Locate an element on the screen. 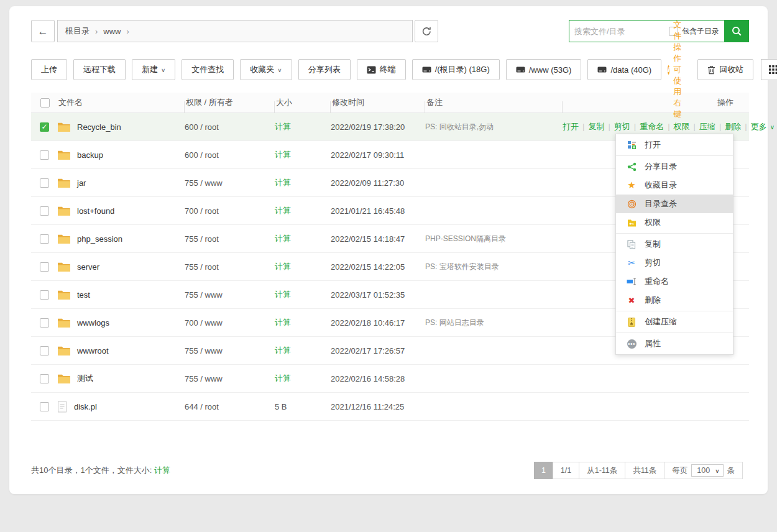 The height and width of the screenshot is (532, 777). action-open: 打开 is located at coordinates (571, 127).